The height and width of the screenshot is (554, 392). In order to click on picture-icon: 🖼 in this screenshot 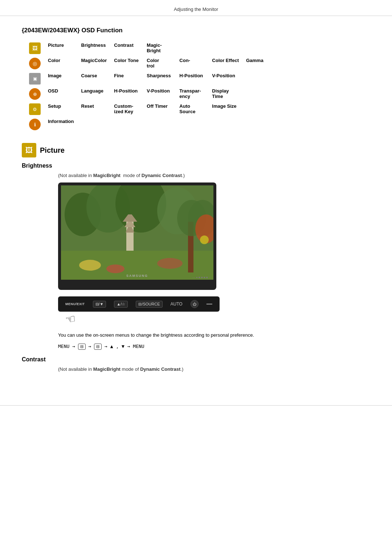, I will do `click(35, 48)`.